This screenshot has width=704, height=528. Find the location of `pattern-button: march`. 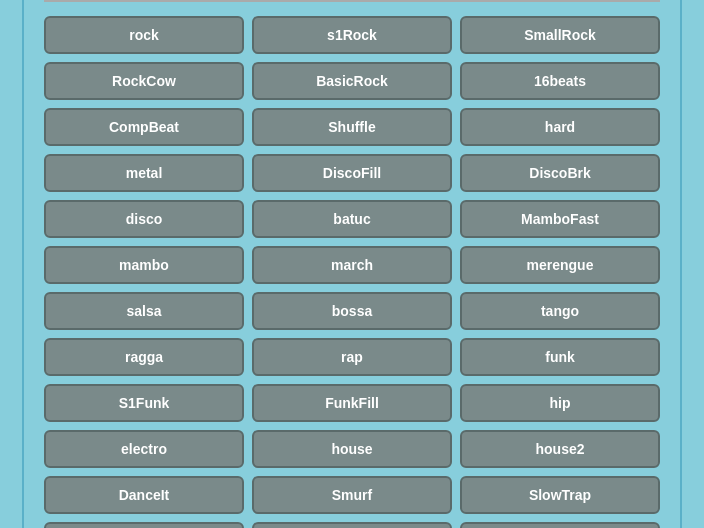

pattern-button: march is located at coordinates (352, 265).